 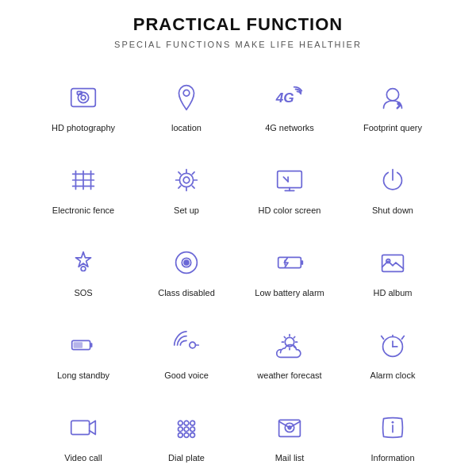 I want to click on feature-item-multi-dial: Multiple dials, so click(x=290, y=474).